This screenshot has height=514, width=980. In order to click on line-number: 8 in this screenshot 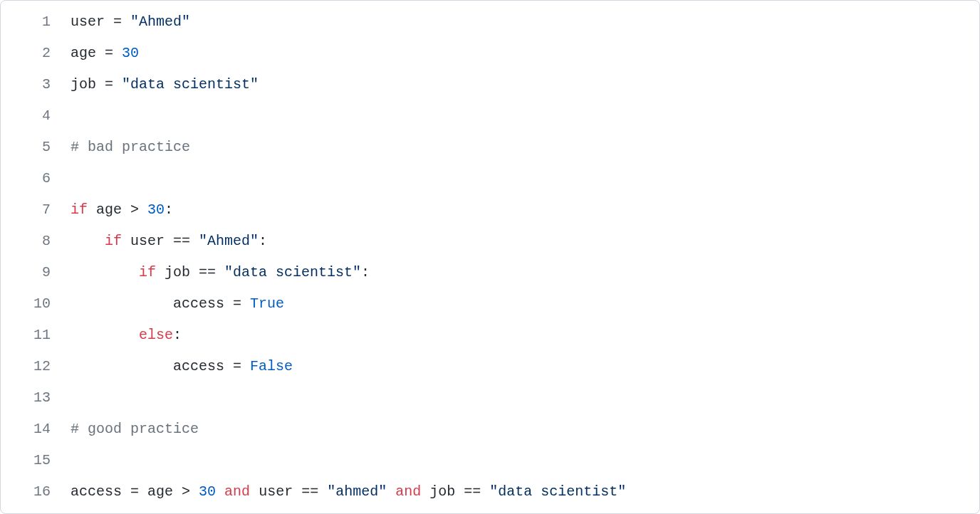, I will do `click(36, 241)`.